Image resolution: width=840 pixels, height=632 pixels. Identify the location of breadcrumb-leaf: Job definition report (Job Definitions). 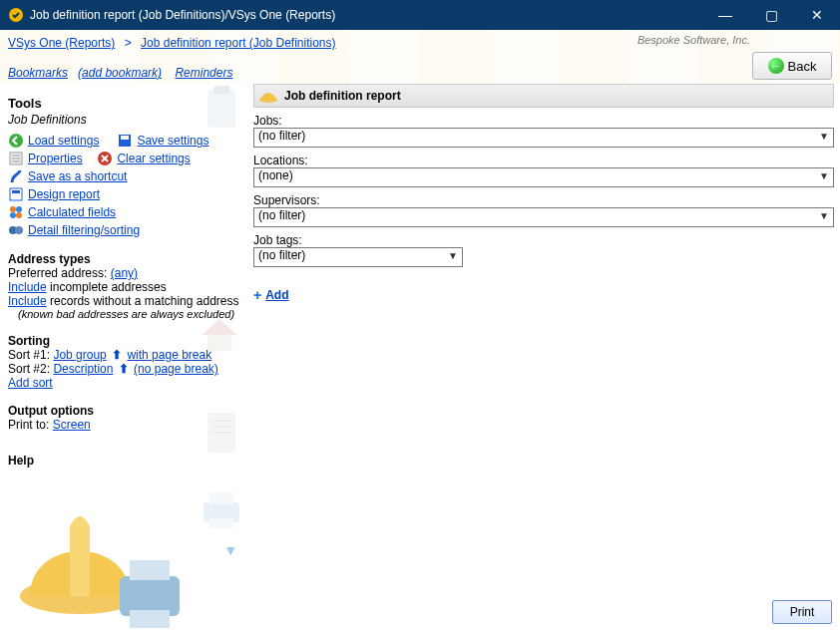
(237, 43).